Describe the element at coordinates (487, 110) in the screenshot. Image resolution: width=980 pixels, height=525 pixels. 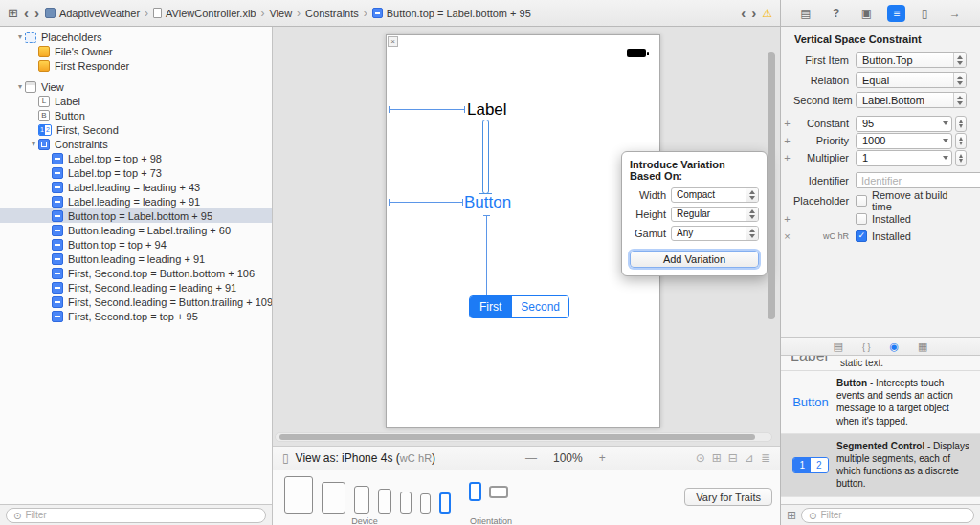
I see `canvas-label: Label` at that location.